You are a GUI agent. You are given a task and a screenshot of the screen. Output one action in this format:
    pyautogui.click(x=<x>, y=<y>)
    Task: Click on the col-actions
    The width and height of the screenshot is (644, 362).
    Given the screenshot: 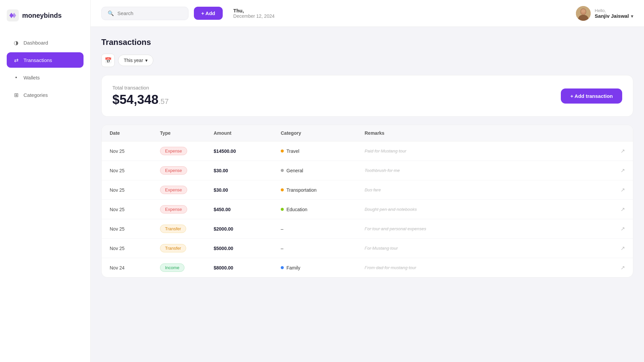 What is the action you would take?
    pyautogui.click(x=616, y=133)
    